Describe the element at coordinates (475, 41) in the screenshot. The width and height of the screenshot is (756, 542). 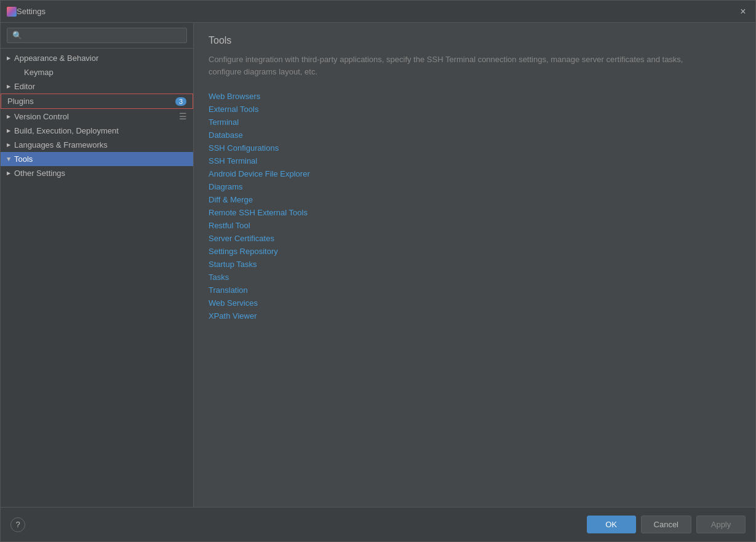
I see `content-title: Tools` at that location.